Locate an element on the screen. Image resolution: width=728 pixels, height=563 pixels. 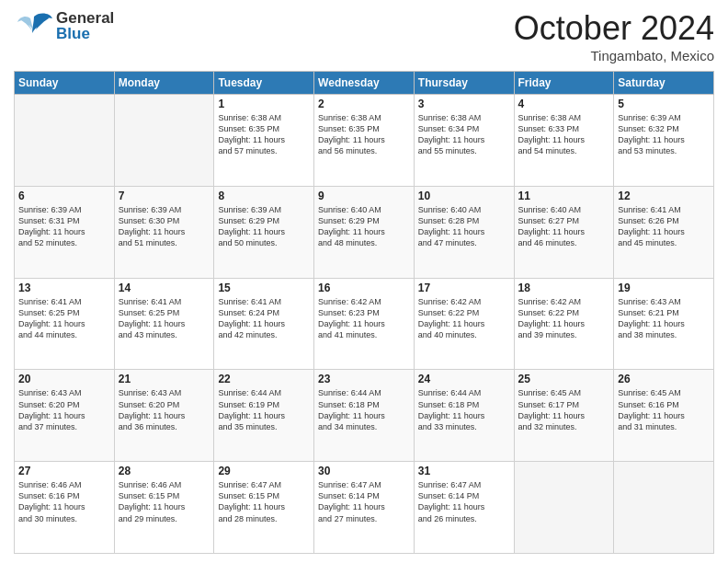
day-number: 24 is located at coordinates (464, 379).